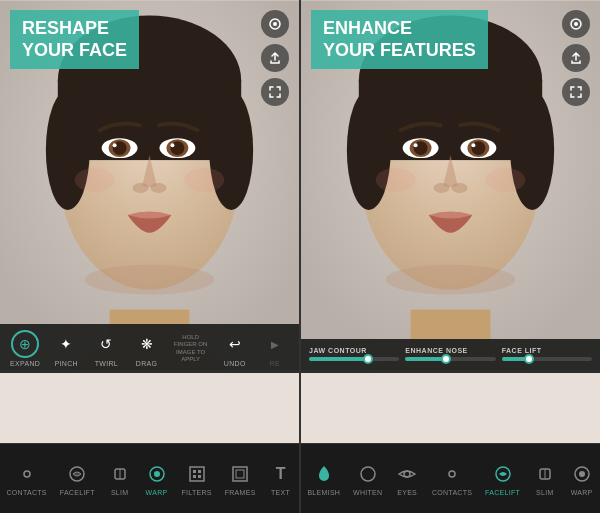  I want to click on tool-drag: ❋ DRAG, so click(147, 348).